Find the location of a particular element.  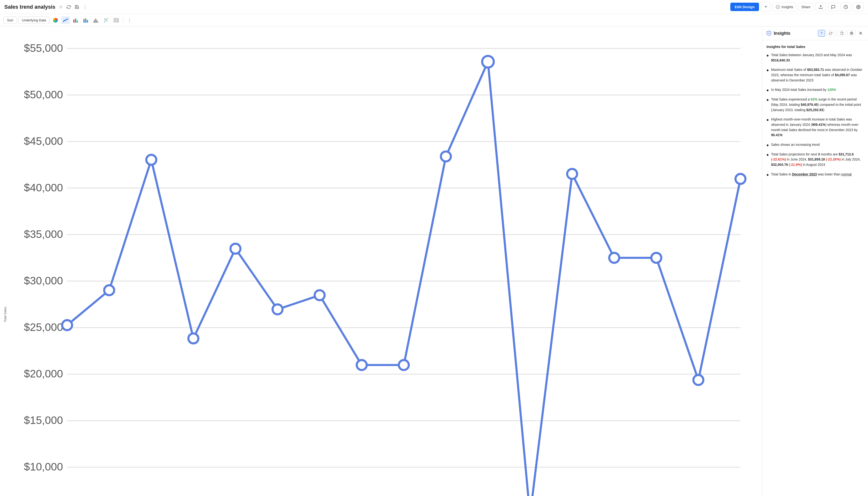

history-button is located at coordinates (846, 7).